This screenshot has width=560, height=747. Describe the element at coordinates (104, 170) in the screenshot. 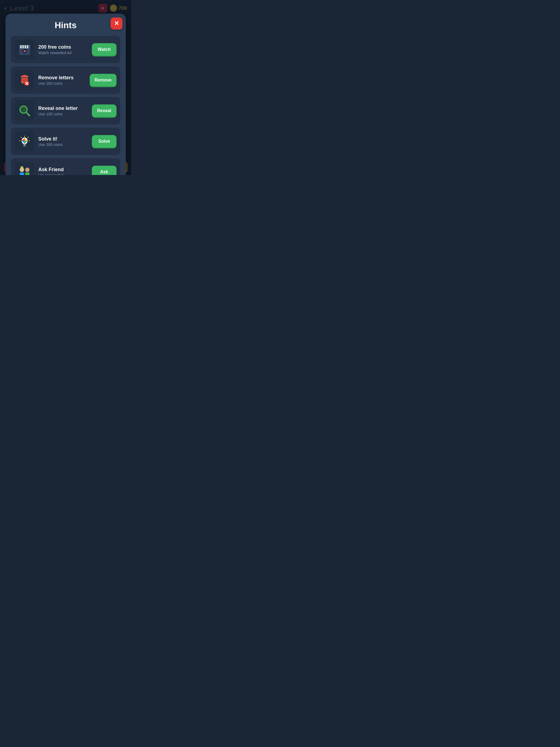

I see `ask-button: Ask` at that location.